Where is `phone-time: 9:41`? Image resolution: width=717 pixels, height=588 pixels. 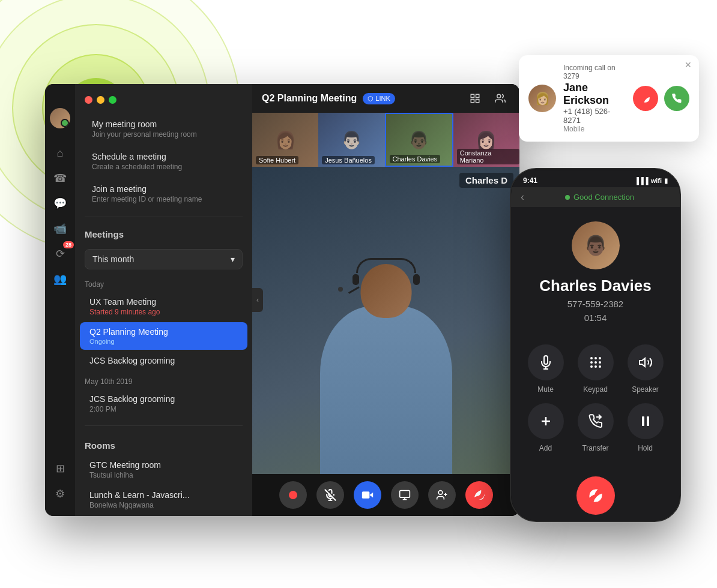 phone-time: 9:41 is located at coordinates (530, 181).